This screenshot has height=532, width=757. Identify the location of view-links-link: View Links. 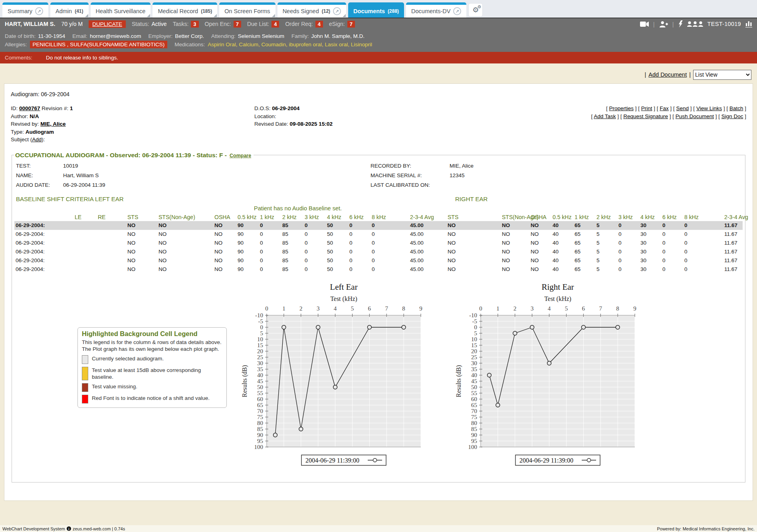
(709, 109).